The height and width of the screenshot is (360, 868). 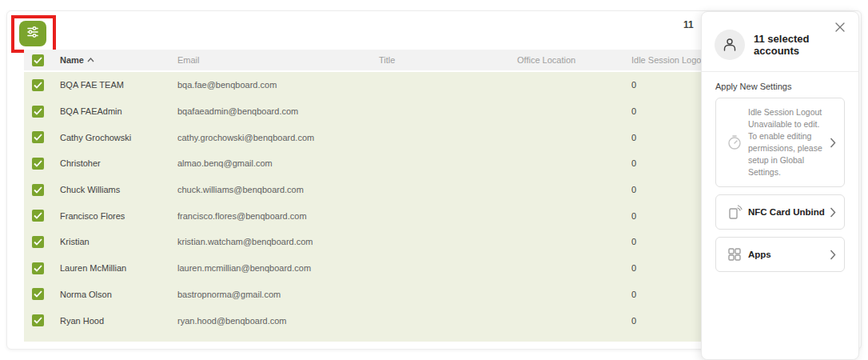 What do you see at coordinates (118, 111) in the screenshot?
I see `row-name: BQA FAEAdmin` at bounding box center [118, 111].